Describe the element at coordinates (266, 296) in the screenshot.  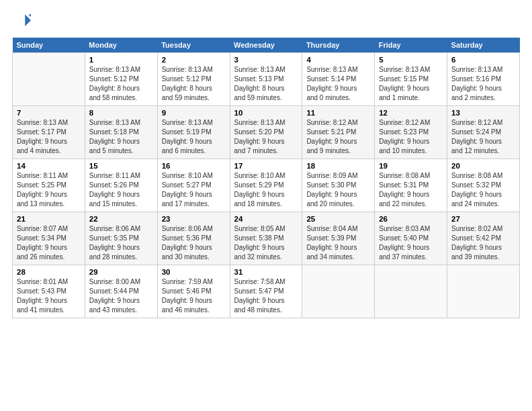
I see `day-info: Sunrise: 7:58 AMSunset: 5:47 PMDaylight:…` at that location.